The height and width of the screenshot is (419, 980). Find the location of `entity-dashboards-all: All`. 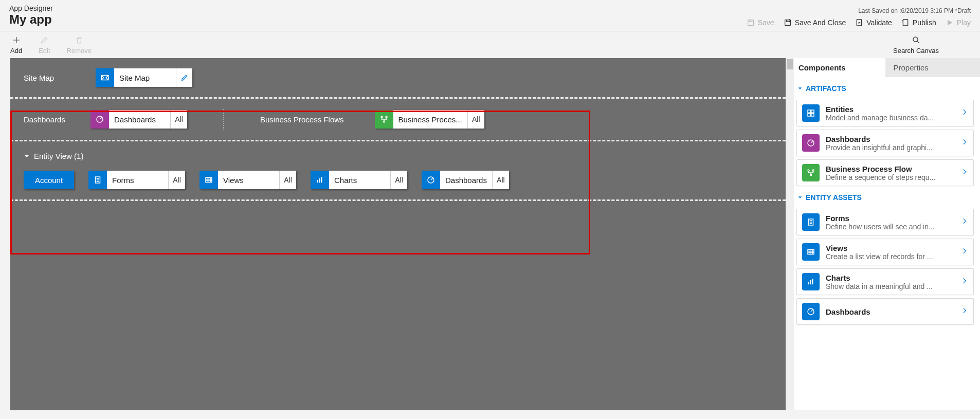

entity-dashboards-all: All is located at coordinates (501, 180).